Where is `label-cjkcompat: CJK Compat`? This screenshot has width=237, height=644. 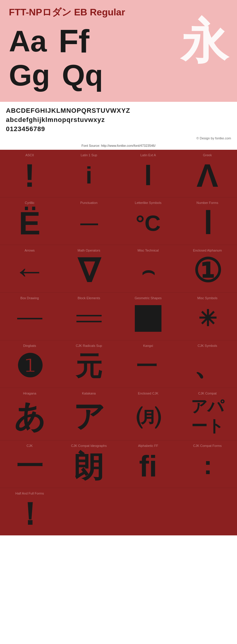 label-cjkcompat: CJK Compat is located at coordinates (207, 393).